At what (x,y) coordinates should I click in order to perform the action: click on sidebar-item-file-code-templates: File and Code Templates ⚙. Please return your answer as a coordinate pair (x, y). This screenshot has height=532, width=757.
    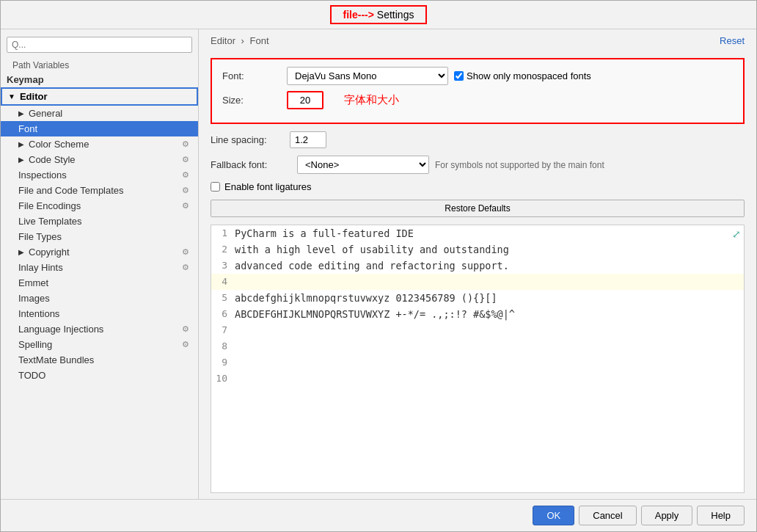
    Looking at the image, I should click on (100, 191).